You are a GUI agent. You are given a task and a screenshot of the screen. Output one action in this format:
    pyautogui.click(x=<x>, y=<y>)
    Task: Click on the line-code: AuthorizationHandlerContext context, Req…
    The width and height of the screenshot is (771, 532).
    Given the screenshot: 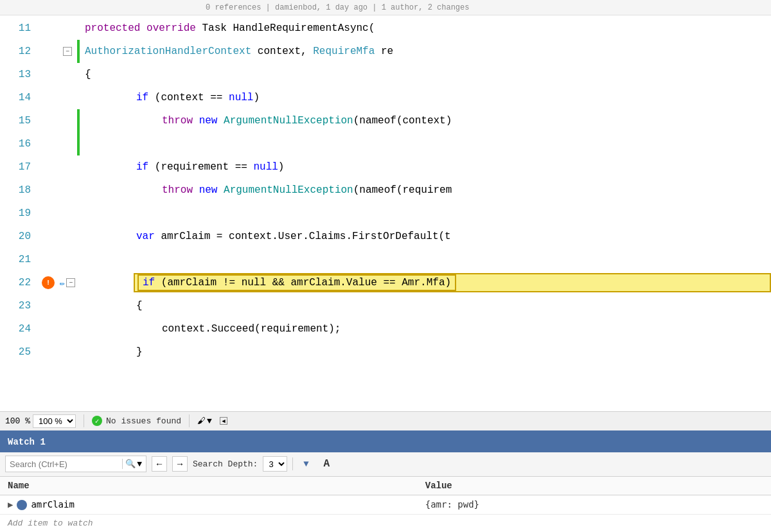 What is the action you would take?
    pyautogui.click(x=427, y=51)
    